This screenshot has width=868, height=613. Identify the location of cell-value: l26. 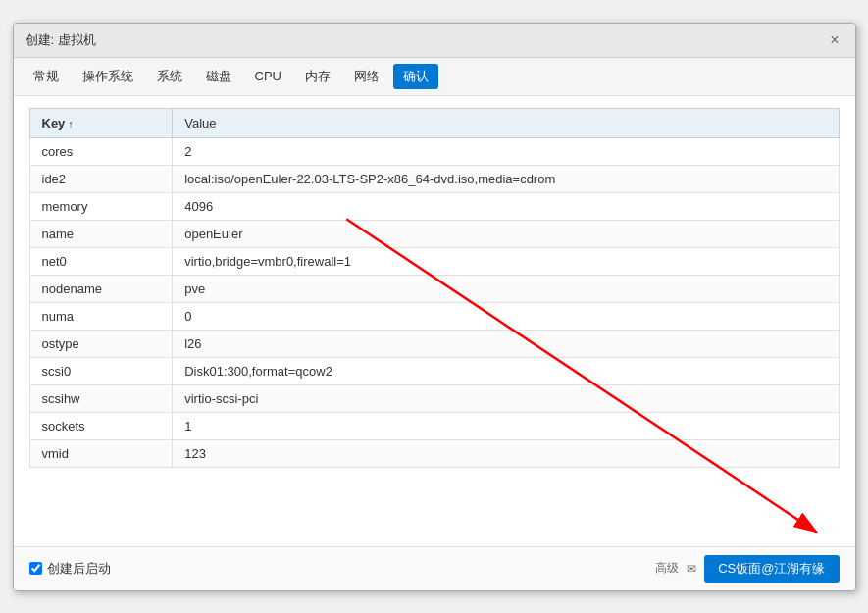
(506, 343).